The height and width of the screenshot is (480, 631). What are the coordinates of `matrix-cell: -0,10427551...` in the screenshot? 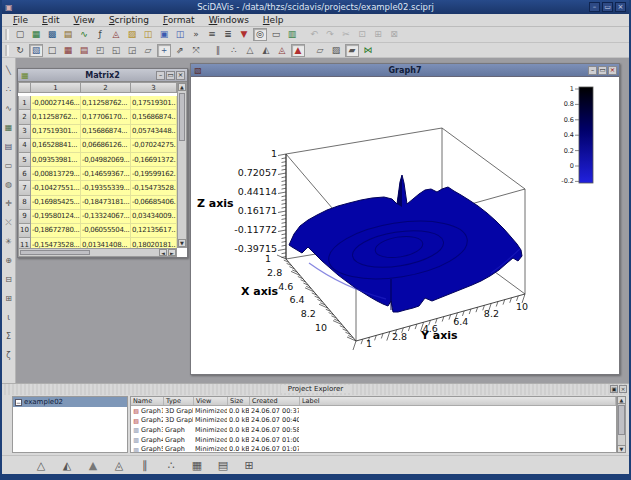 It's located at (56, 188).